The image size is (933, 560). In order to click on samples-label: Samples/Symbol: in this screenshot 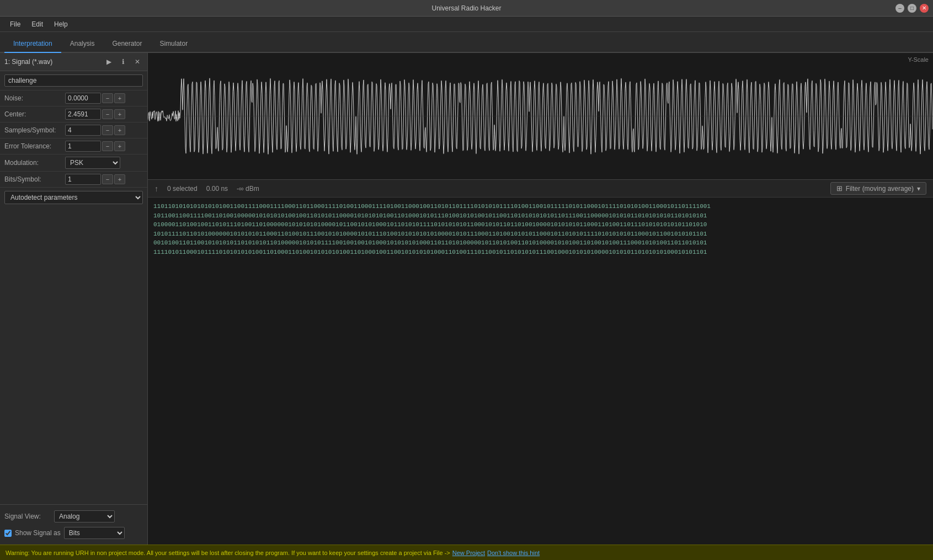, I will do `click(35, 130)`.